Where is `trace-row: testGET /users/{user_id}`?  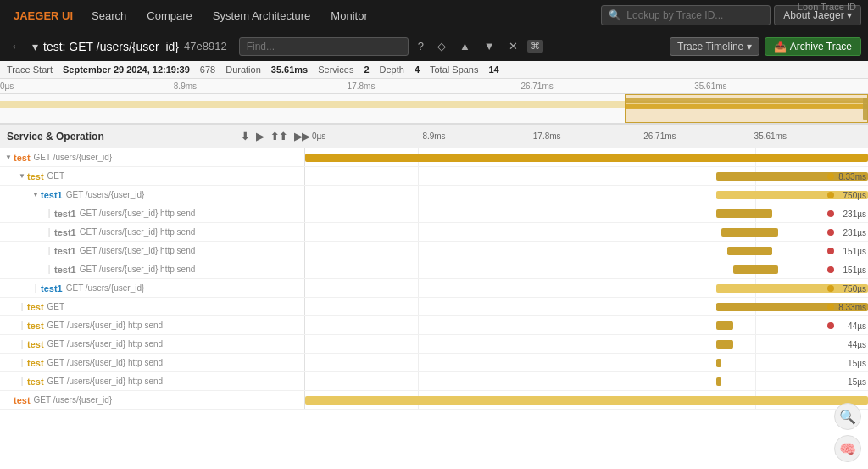 trace-row: testGET /users/{user_id} is located at coordinates (434, 400).